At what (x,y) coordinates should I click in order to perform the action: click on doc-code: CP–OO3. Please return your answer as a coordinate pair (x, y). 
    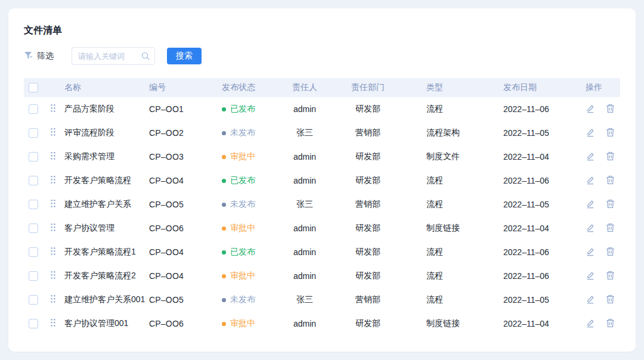
    Looking at the image, I should click on (185, 157).